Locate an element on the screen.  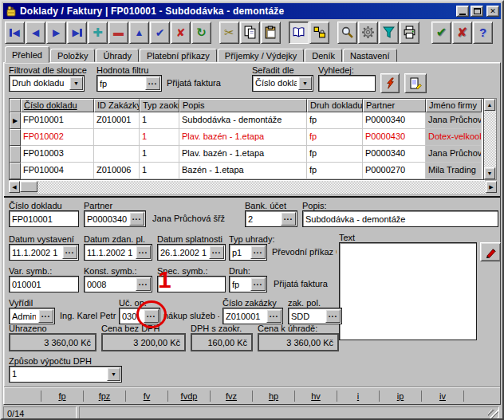
vyridil-field: ... is located at coordinates (32, 316).